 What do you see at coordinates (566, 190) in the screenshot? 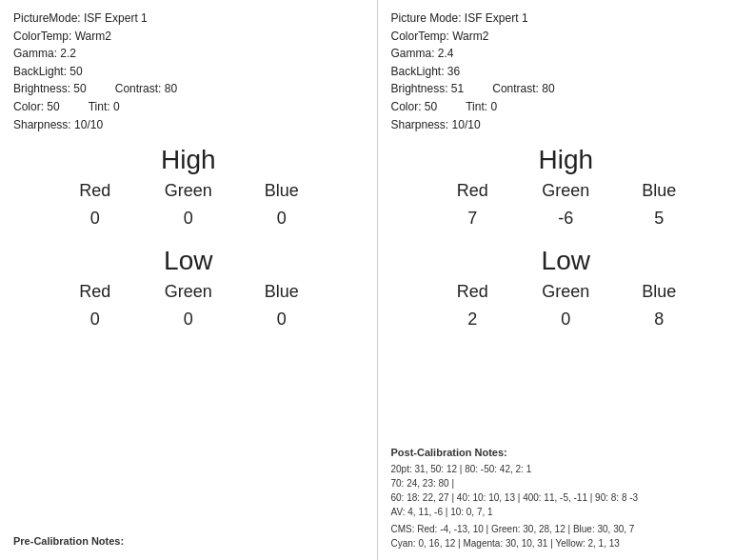
I see `right-high-labels: Red Green Blue` at bounding box center [566, 190].